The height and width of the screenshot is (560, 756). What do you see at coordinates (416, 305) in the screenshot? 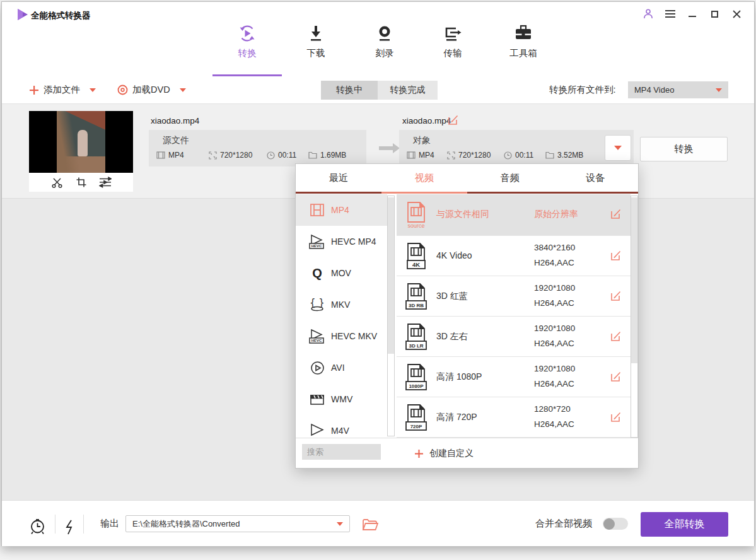
I see `svg-text: 3D RB` at bounding box center [416, 305].